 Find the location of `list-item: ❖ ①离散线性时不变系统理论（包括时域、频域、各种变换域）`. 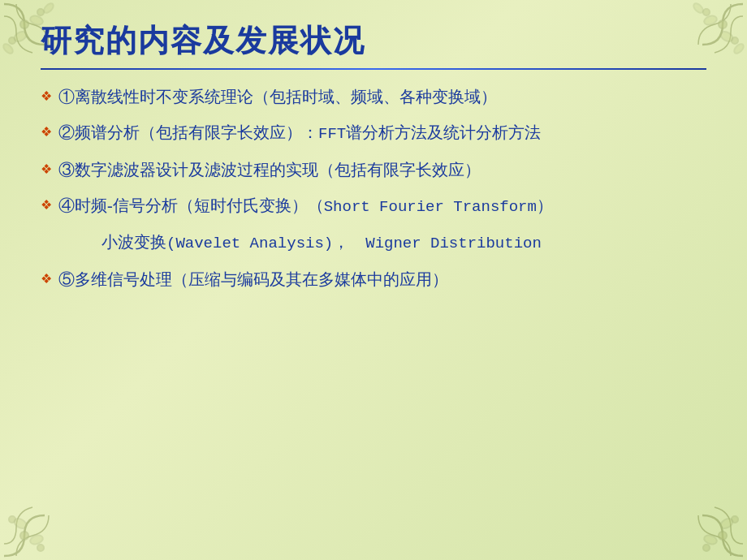

list-item: ❖ ①离散线性时不变系统理论（包括时域、频域、各种变换域） is located at coordinates (374, 97).